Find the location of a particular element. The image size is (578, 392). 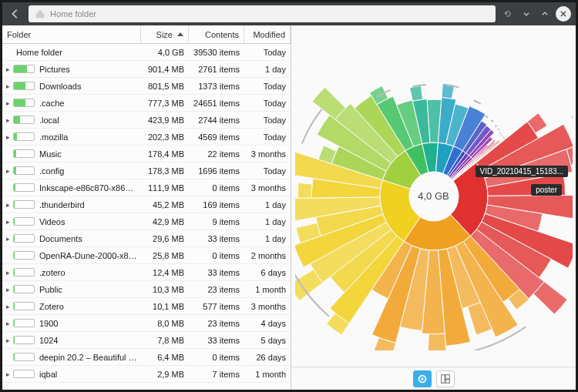

folder-name: 1900 is located at coordinates (90, 323).